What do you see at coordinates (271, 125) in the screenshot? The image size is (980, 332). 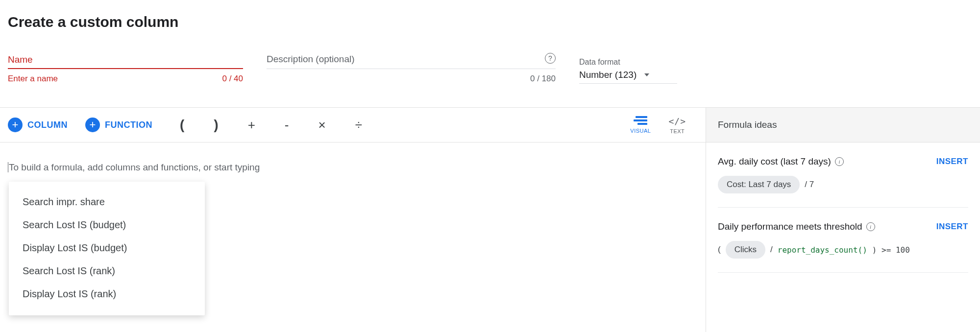 I see `operator-group: ( ) + - × ÷` at bounding box center [271, 125].